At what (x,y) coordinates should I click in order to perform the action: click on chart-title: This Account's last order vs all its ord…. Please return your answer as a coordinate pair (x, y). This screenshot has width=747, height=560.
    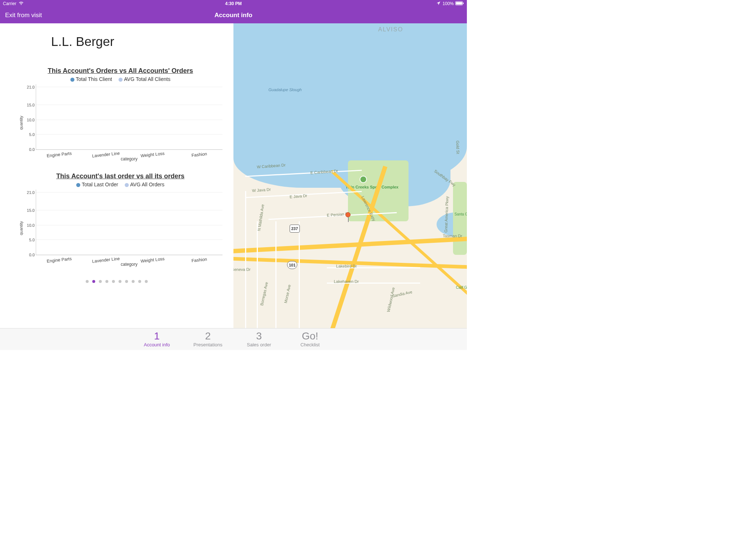
    Looking at the image, I should click on (120, 176).